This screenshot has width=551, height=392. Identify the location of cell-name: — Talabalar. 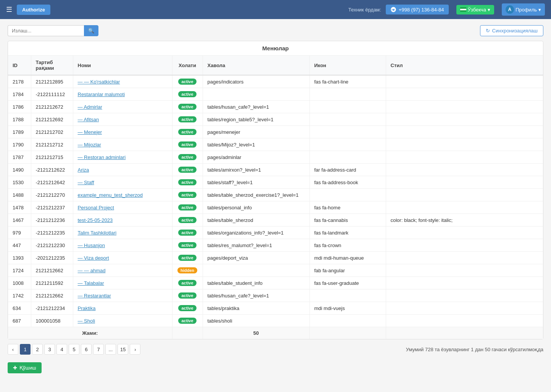
(122, 283).